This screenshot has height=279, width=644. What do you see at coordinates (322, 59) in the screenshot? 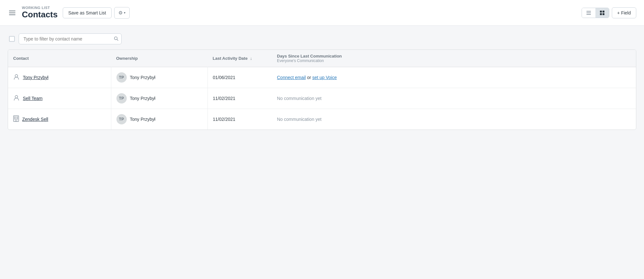
I see `table-header: Contact Ownership Last Activity Date ↓ D…` at bounding box center [322, 59].